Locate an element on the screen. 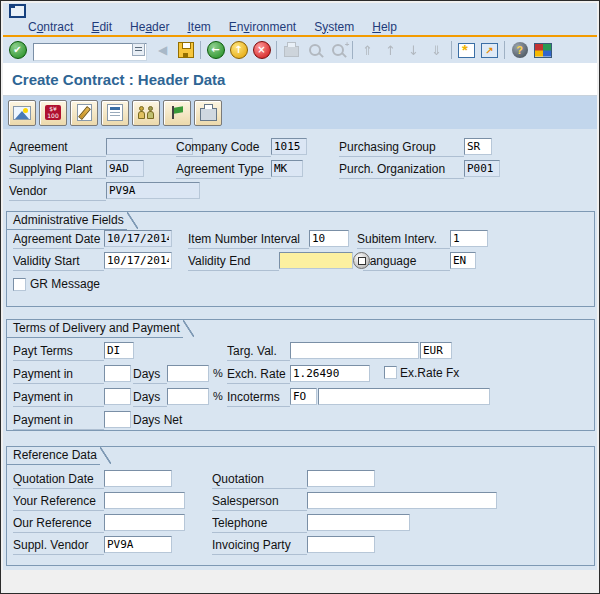 Image resolution: width=600 pixels, height=594 pixels. purch-organization-field is located at coordinates (482, 168).